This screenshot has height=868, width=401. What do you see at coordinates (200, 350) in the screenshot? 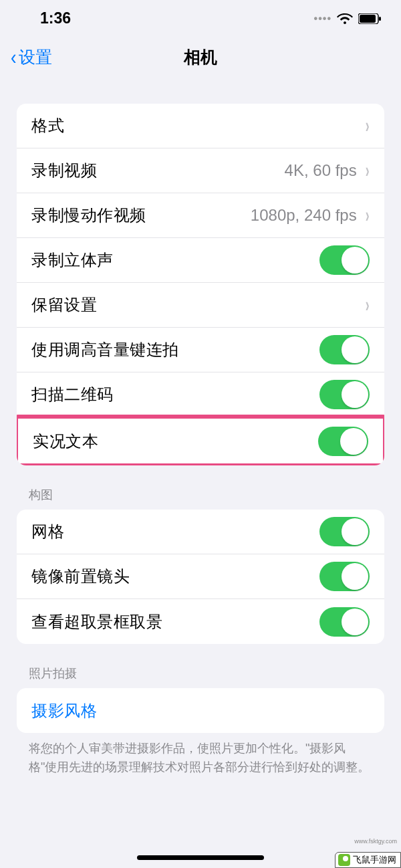
I see `row-volume-burst: 使用调高音量键连拍` at bounding box center [200, 350].